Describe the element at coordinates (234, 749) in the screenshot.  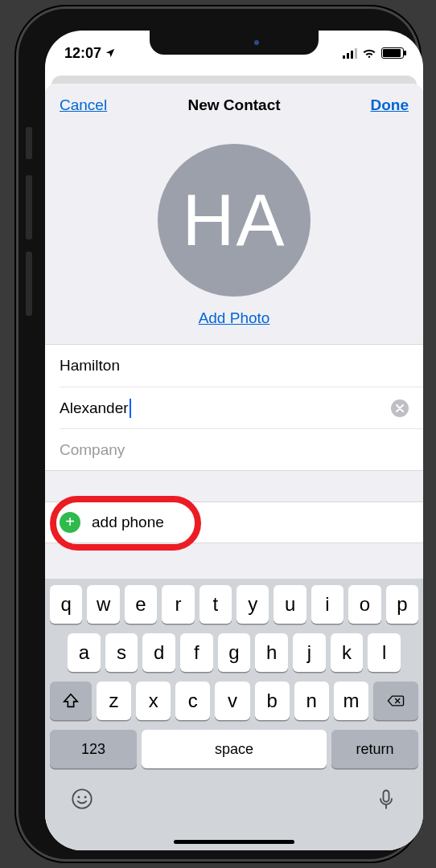
I see `keyboard-row-4: 123 space return` at that location.